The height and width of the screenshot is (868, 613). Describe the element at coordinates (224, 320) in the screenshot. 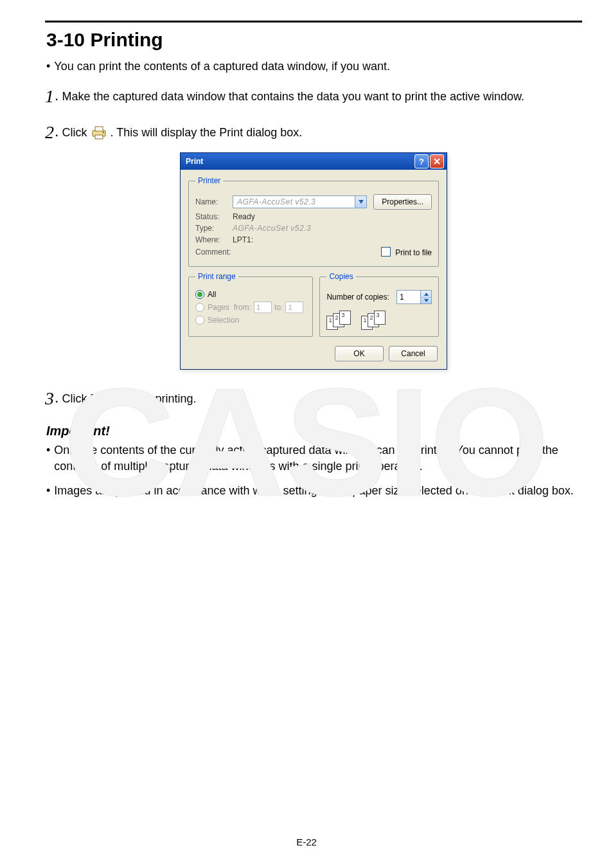

I see `range-selection-label: Selection` at that location.